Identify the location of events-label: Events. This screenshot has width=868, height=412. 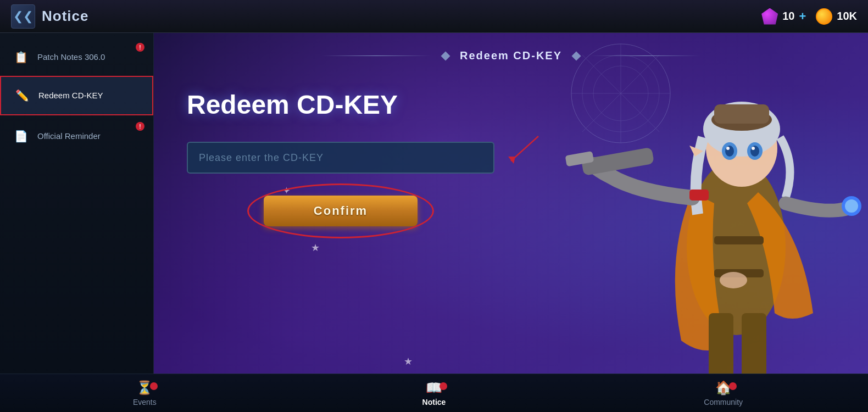
(145, 402).